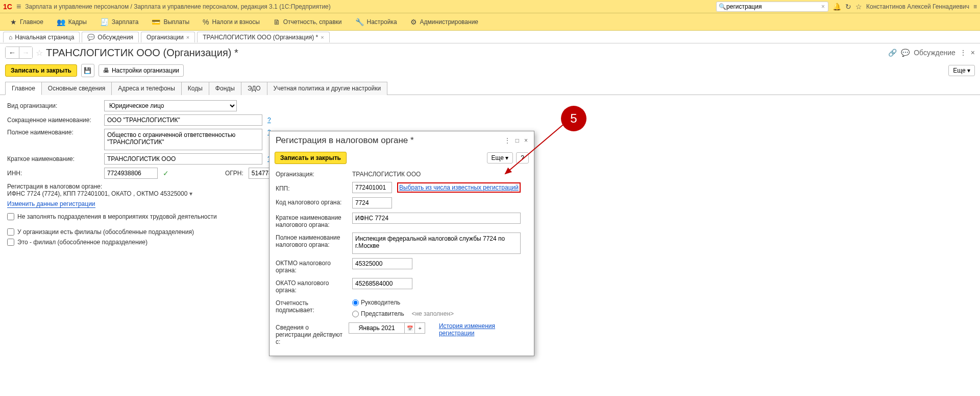 This screenshot has height=396, width=980. What do you see at coordinates (106, 71) in the screenshot?
I see `print-icon: 🖶` at bounding box center [106, 71].